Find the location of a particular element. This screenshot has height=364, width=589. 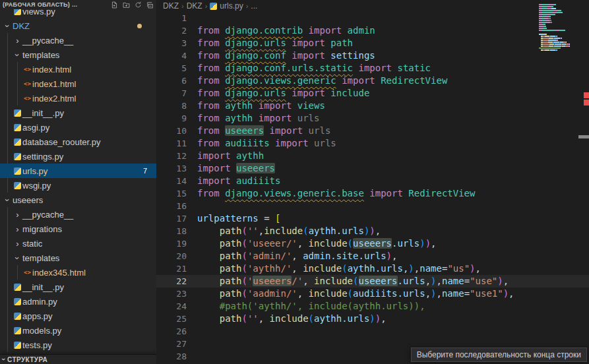

breadcrumb-item: ... is located at coordinates (254, 6).